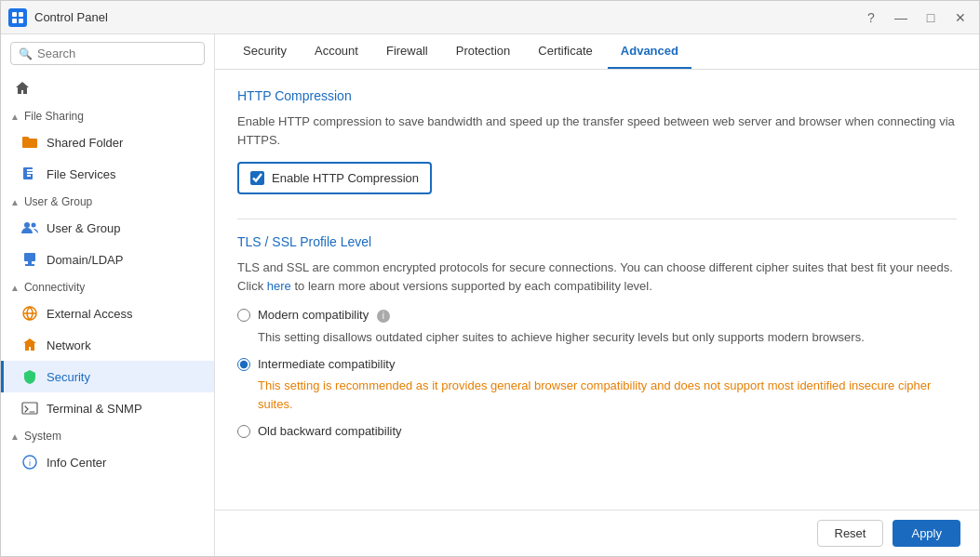 This screenshot has height=557, width=980. I want to click on radio-intermediate: Intermediate compatibility, so click(597, 365).